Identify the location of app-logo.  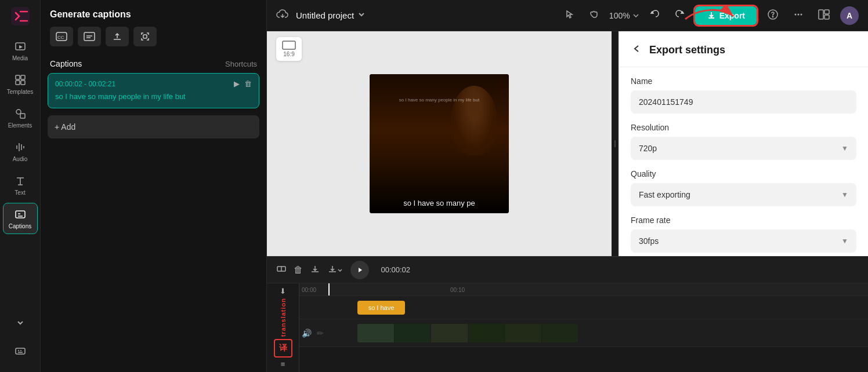
(20, 16).